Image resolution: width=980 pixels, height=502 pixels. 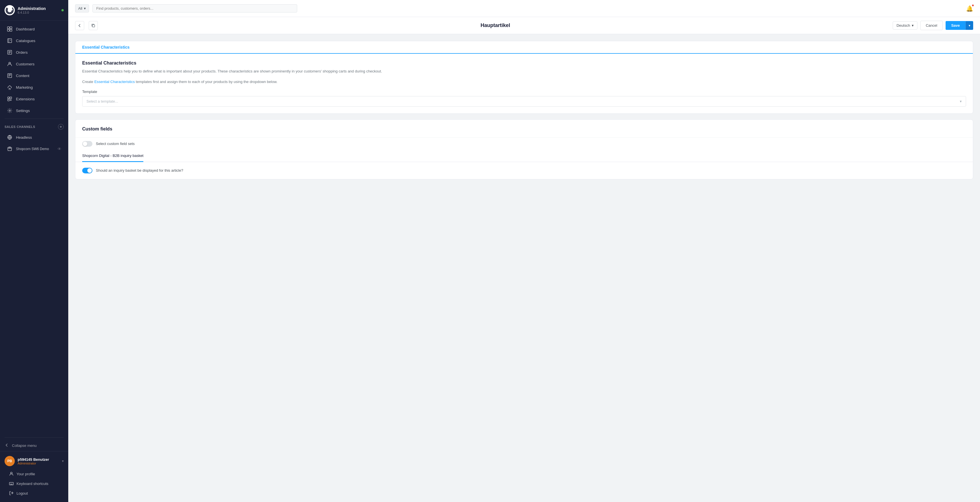 What do you see at coordinates (34, 474) in the screenshot?
I see `user-menu-profile: Your profile` at bounding box center [34, 474].